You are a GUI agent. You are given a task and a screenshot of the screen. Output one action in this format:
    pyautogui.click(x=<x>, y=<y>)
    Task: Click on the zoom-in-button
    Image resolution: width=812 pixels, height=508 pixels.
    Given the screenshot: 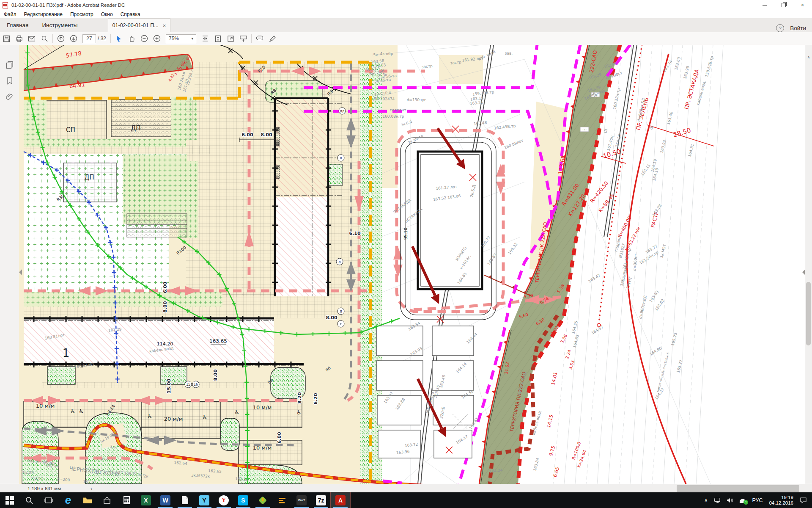 What is the action you would take?
    pyautogui.click(x=157, y=39)
    